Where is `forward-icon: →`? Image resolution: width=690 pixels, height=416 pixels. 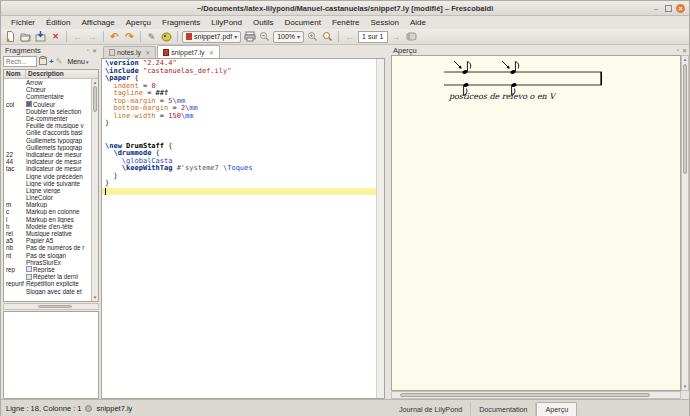
forward-icon: → is located at coordinates (92, 36).